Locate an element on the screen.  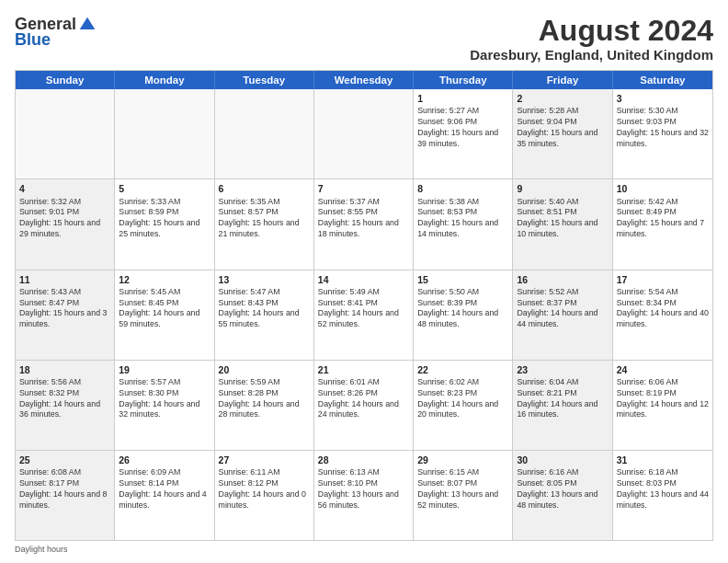
cal-cell-5-2: 26Sunrise: 6:09 AM Sunset: 8:14 PM Dayli… is located at coordinates (165, 495).